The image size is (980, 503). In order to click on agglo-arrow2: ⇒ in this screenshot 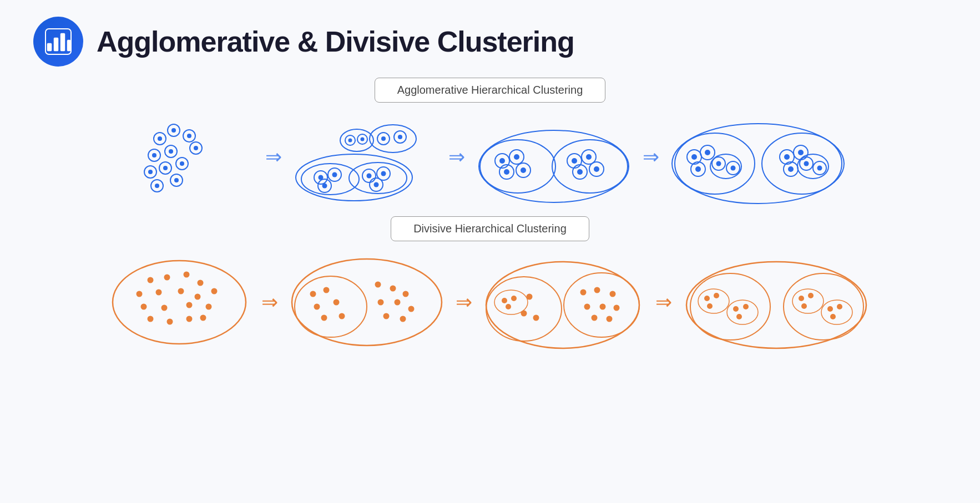, I will do `click(457, 157)`.